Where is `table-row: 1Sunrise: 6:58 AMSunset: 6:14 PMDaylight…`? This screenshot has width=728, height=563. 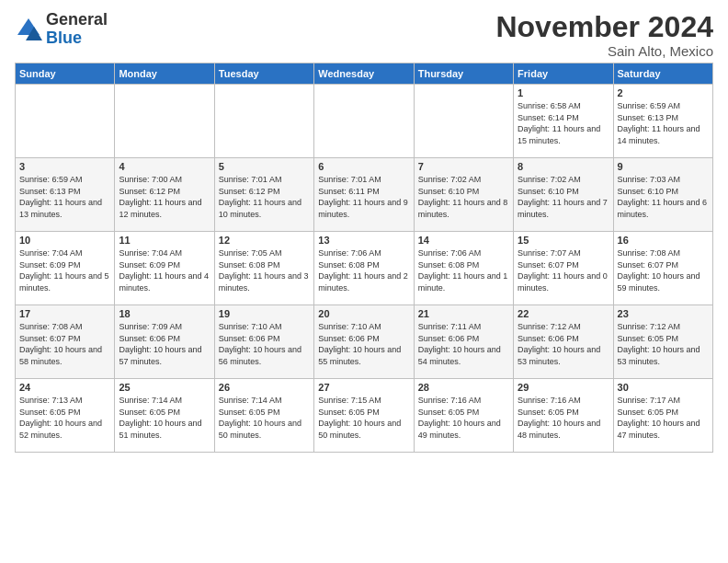 table-row: 1Sunrise: 6:58 AMSunset: 6:14 PMDaylight… is located at coordinates (563, 121).